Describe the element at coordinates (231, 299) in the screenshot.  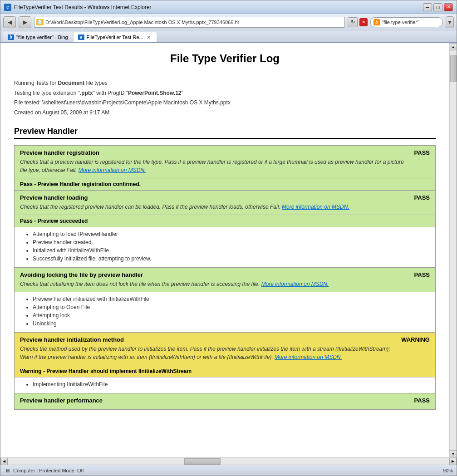
I see `list-item: Preview handler initialized with IInitia…` at that location.